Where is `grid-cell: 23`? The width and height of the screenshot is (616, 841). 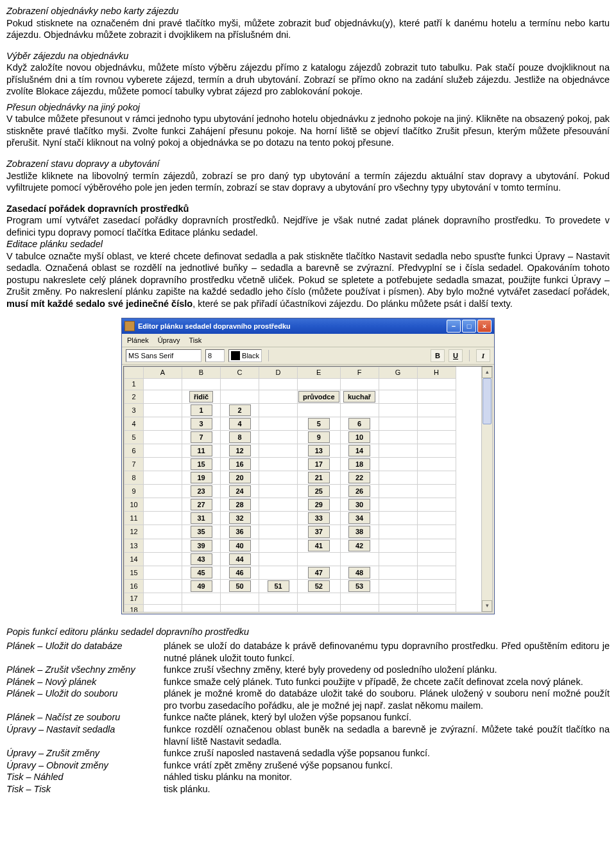
grid-cell: 23 is located at coordinates (201, 492).